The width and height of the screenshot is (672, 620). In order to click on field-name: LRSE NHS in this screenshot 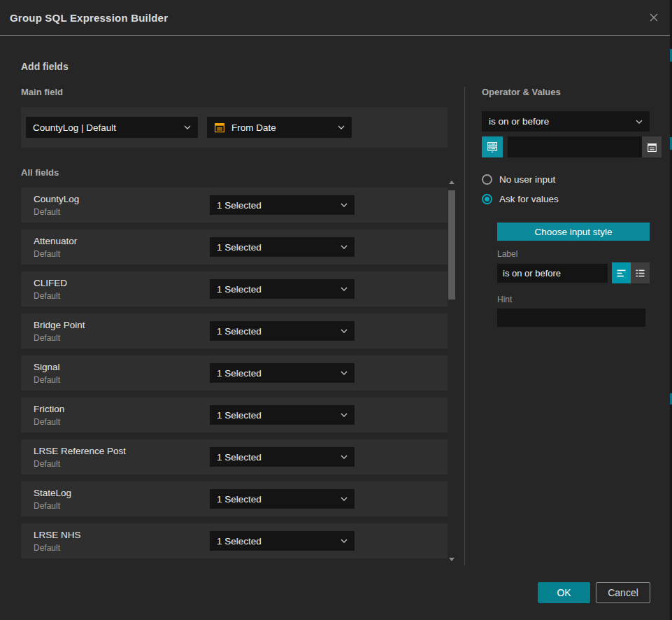, I will do `click(122, 535)`.